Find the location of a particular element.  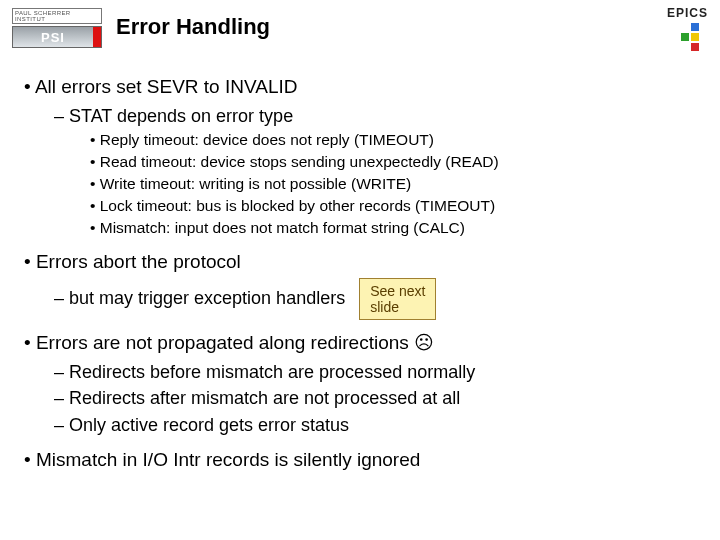

slide-title: Error Handling is located at coordinates (193, 24).